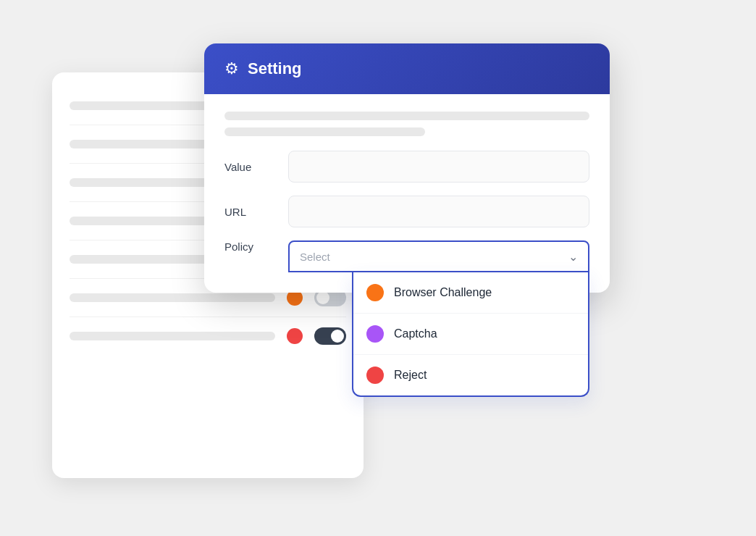 Image resolution: width=756 pixels, height=536 pixels. What do you see at coordinates (330, 336) in the screenshot?
I see `toggle-switch` at bounding box center [330, 336].